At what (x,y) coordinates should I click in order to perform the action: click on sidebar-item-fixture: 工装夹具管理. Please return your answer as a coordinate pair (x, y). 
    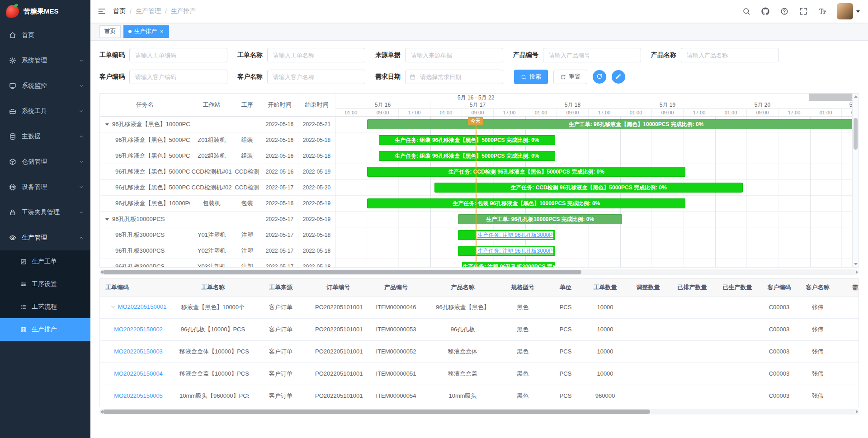
    Looking at the image, I should click on (45, 212).